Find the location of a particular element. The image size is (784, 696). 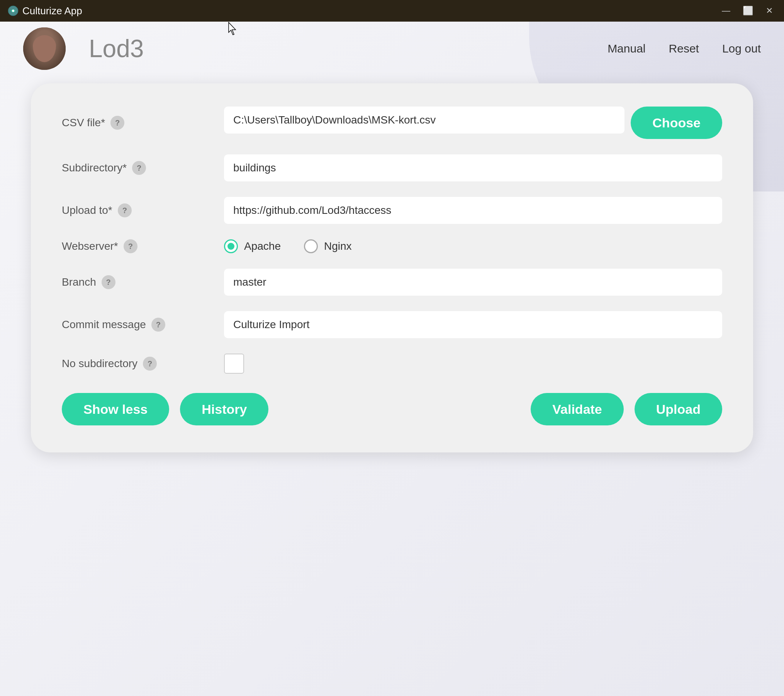

upload-button: Upload is located at coordinates (678, 409).